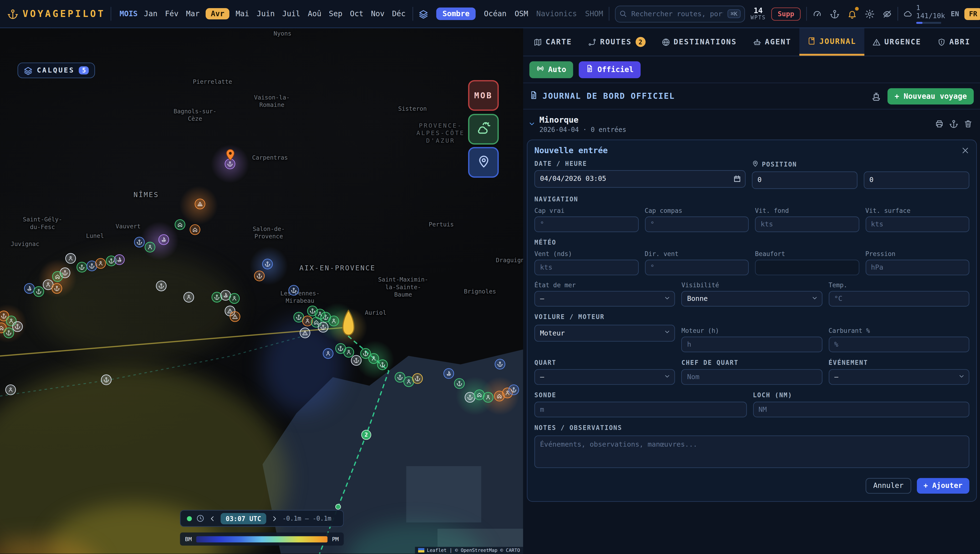  What do you see at coordinates (231, 156) in the screenshot?
I see `dropped-pin-icon` at bounding box center [231, 156].